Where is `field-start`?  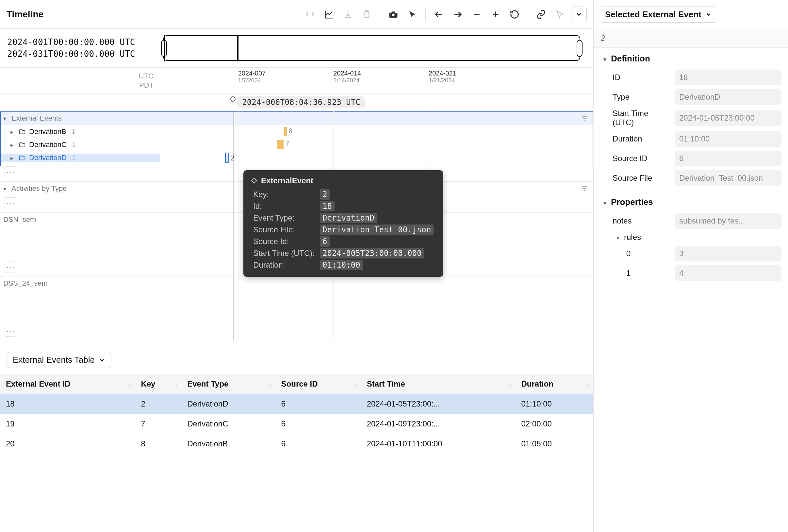 field-start is located at coordinates (728, 118).